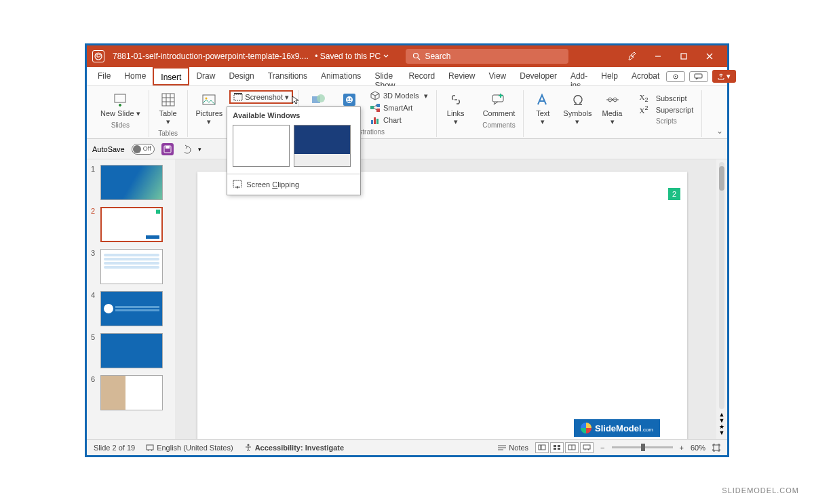 Image resolution: width=814 pixels, height=504 pixels. I want to click on vertical-scrollbar: ▲ ▼ ★ ▼, so click(722, 299).